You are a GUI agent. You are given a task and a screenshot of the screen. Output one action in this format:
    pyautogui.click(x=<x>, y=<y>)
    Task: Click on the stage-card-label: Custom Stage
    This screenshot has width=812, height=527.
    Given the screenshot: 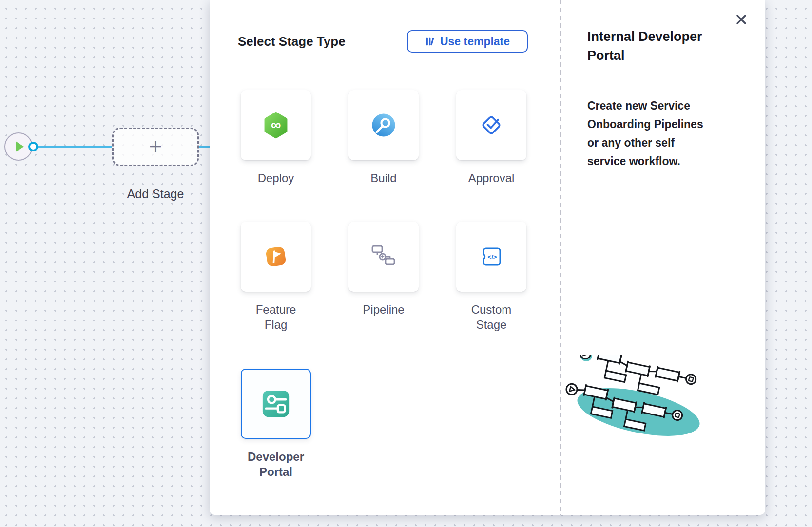 What is the action you would take?
    pyautogui.click(x=491, y=317)
    